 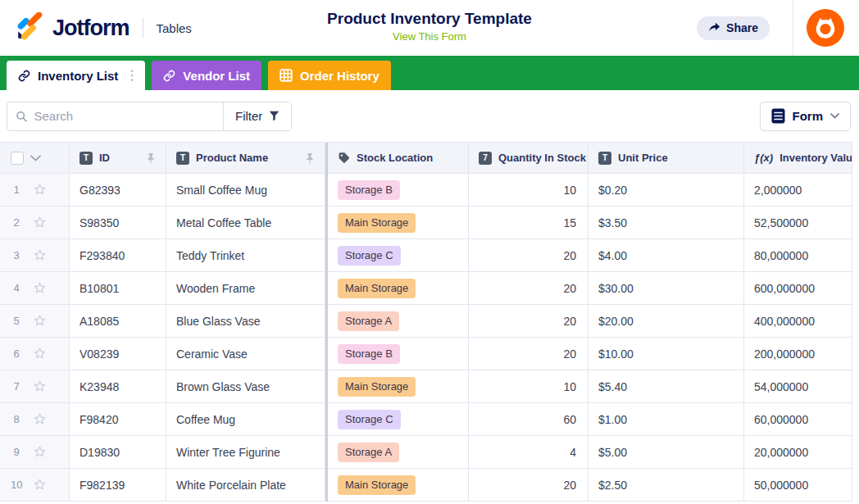 What do you see at coordinates (17, 158) in the screenshot?
I see `select-all-checkbox` at bounding box center [17, 158].